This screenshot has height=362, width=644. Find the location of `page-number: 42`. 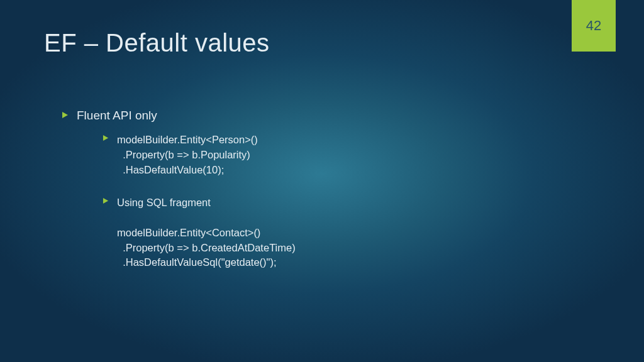

page-number: 42 is located at coordinates (594, 26).